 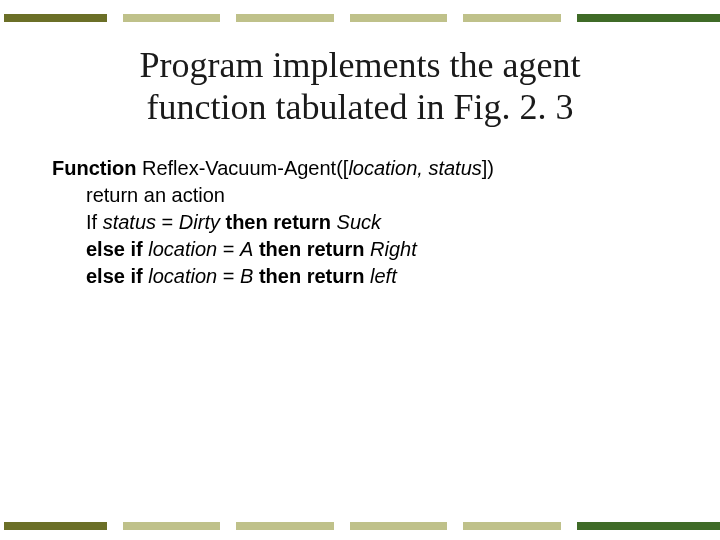 What do you see at coordinates (360, 11) in the screenshot?
I see `top-stripe-row` at bounding box center [360, 11].